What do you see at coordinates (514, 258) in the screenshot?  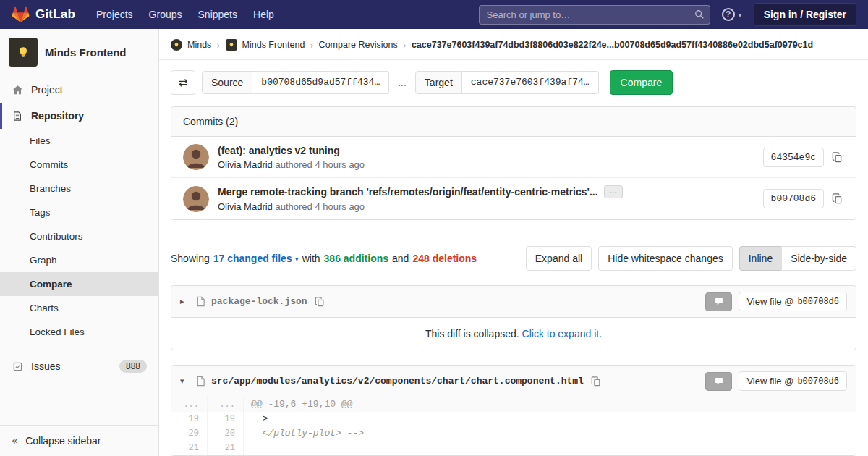 I see `diff-stats-bar: Showing 17 changed files ▾ with 386 addi…` at bounding box center [514, 258].